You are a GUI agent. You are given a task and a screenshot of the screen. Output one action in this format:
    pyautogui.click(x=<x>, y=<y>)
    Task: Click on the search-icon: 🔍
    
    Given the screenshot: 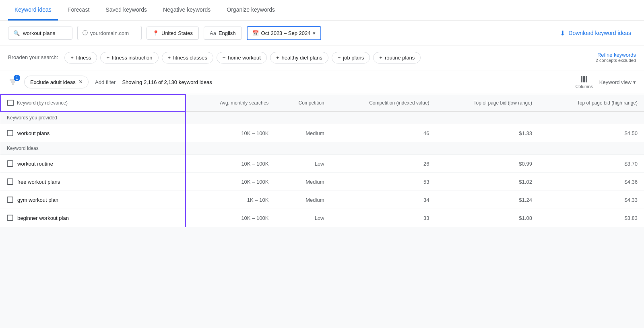 What is the action you would take?
    pyautogui.click(x=17, y=33)
    